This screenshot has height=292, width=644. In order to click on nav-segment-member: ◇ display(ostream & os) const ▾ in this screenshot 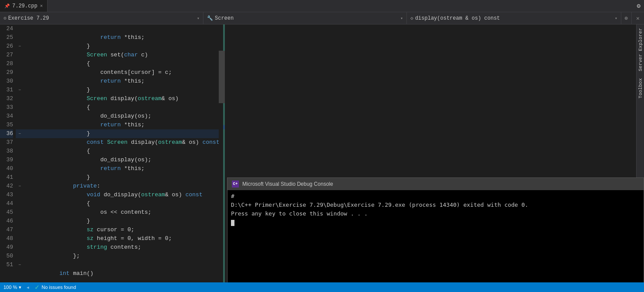, I will do `click(514, 18)`.